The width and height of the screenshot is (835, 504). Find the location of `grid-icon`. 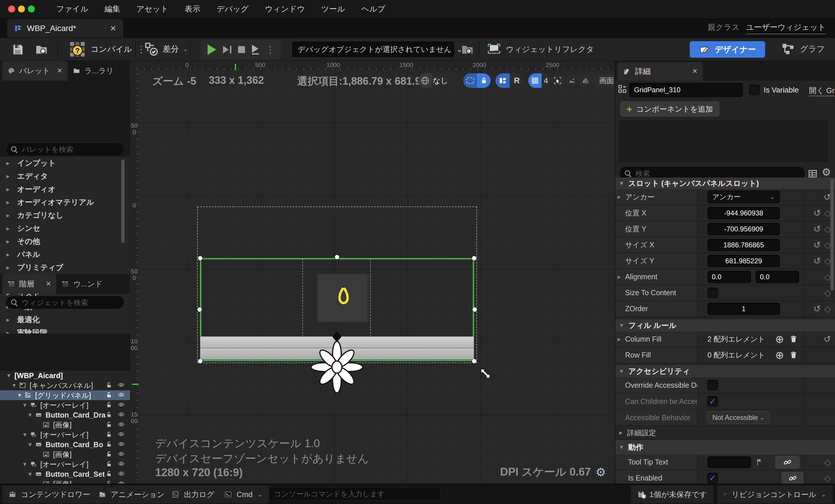

grid-icon is located at coordinates (535, 81).